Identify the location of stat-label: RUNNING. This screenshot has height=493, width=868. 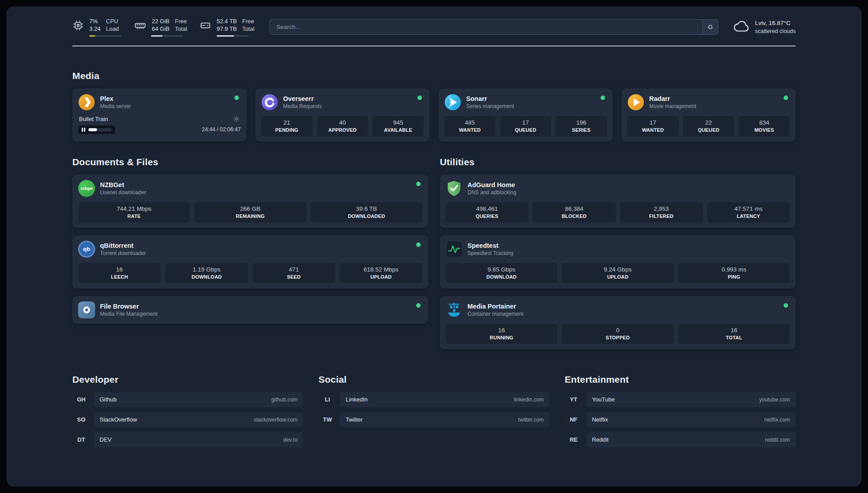
(501, 338).